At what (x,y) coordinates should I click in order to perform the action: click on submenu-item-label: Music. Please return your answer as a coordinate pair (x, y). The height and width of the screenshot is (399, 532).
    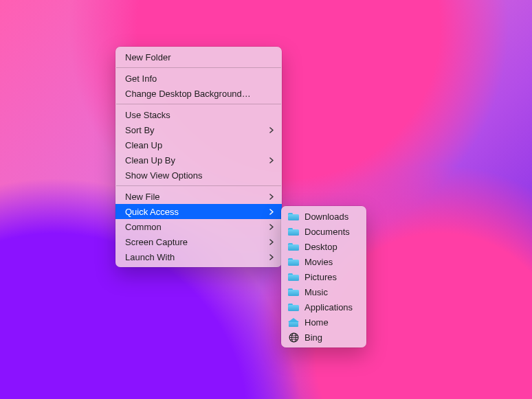
    Looking at the image, I should click on (331, 293).